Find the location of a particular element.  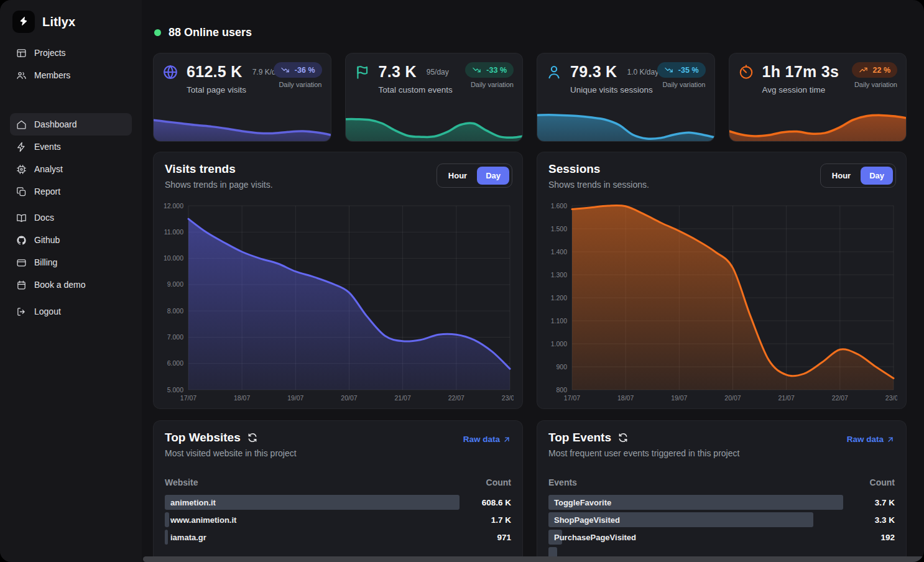

row-count: 3.3 K is located at coordinates (871, 520).